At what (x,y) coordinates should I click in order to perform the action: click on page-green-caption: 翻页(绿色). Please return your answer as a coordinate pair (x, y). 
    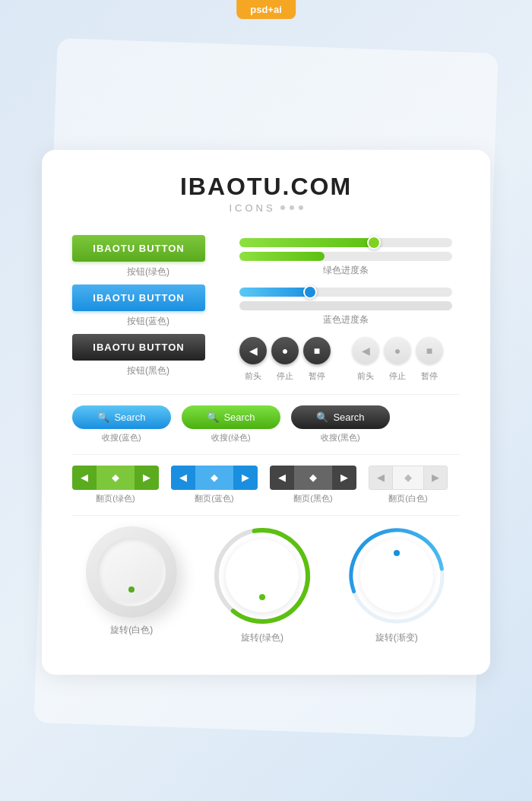
    Looking at the image, I should click on (116, 499).